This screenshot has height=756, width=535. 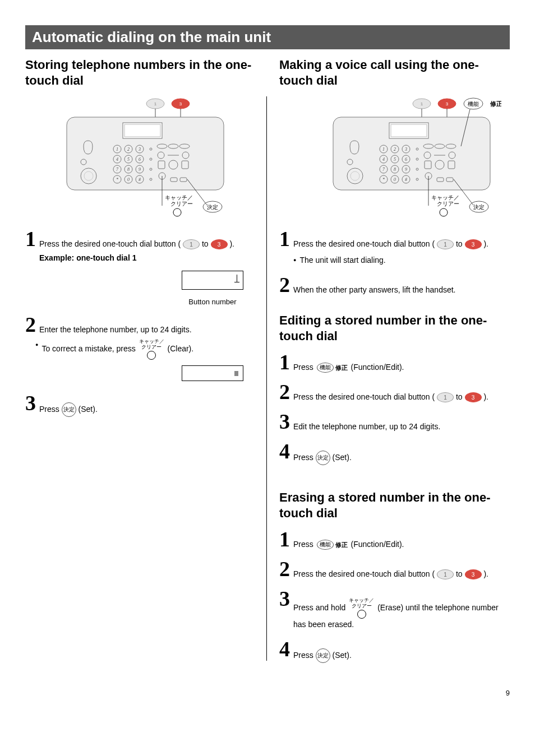 I want to click on page-number: 9, so click(x=268, y=693).